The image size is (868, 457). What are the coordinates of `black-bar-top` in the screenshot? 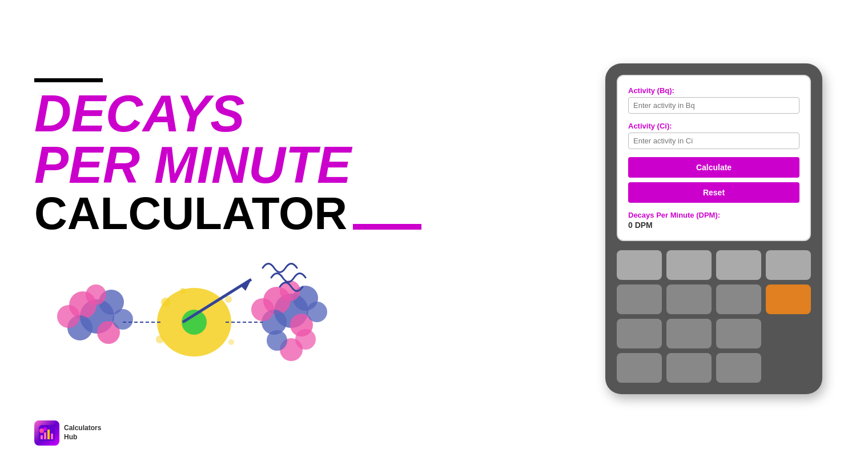 It's located at (69, 80).